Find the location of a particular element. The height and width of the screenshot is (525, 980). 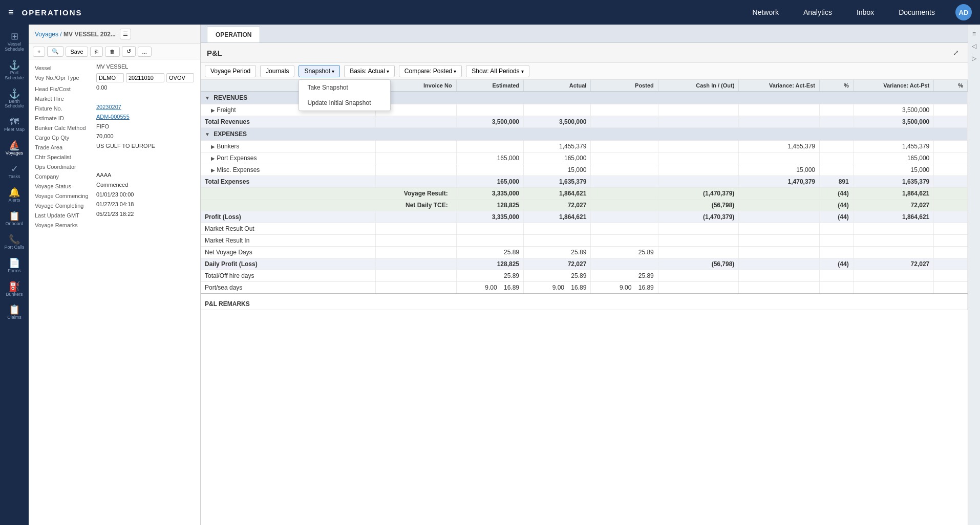

nav-network: Network is located at coordinates (766, 12).